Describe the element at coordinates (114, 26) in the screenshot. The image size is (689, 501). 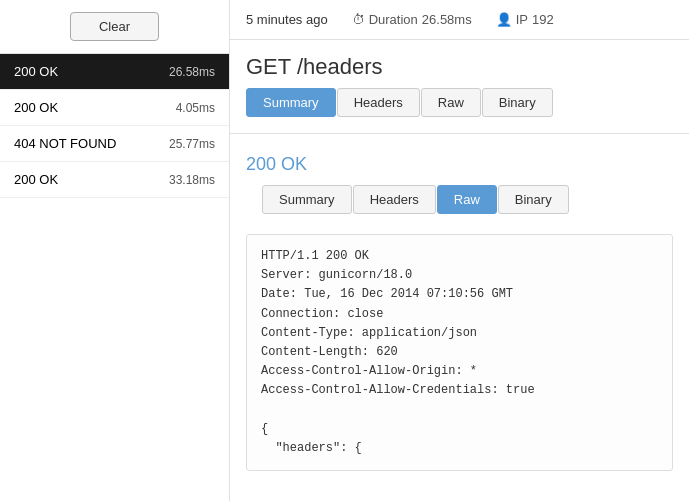
I see `clear-button: Clear` at that location.